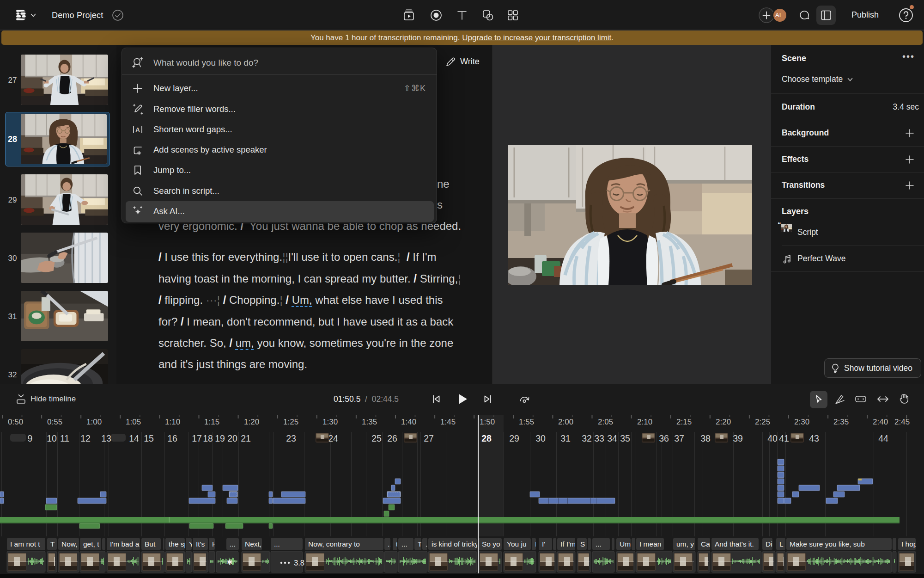 The width and height of the screenshot is (924, 578). I want to click on svg-text: 0:50, so click(16, 422).